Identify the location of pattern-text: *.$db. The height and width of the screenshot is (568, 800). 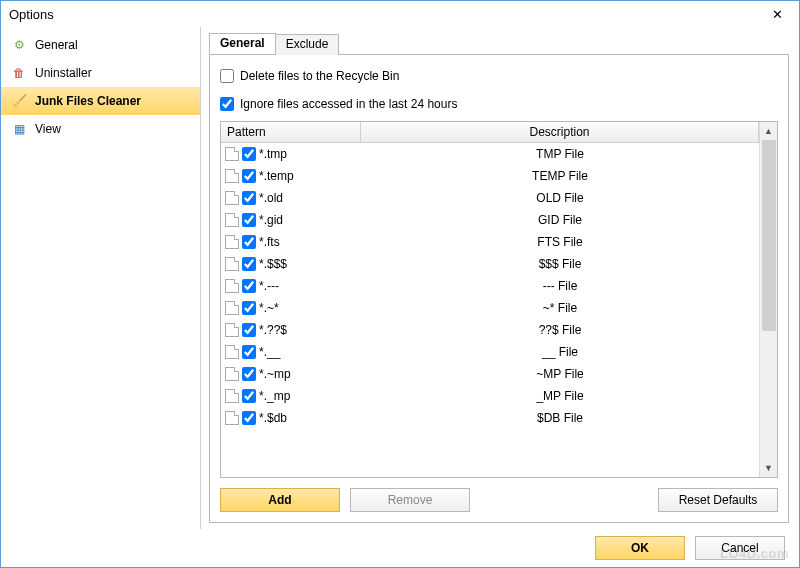
(273, 418).